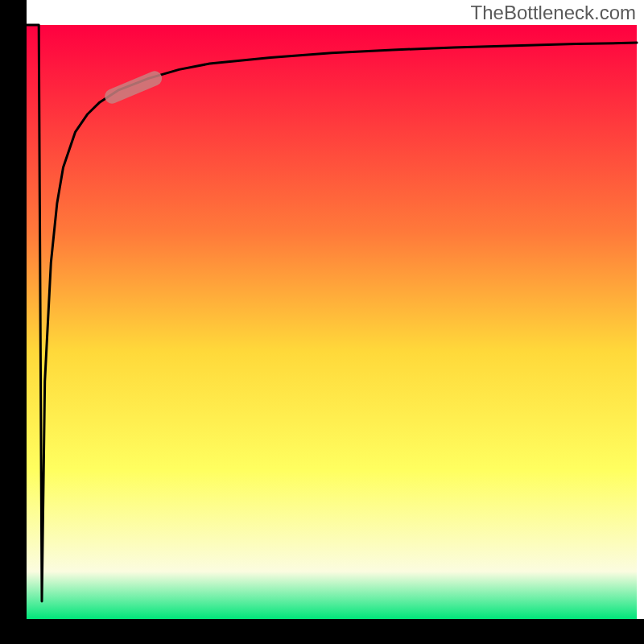 The height and width of the screenshot is (644, 644). Describe the element at coordinates (13, 322) in the screenshot. I see `y-axis-bar` at that location.